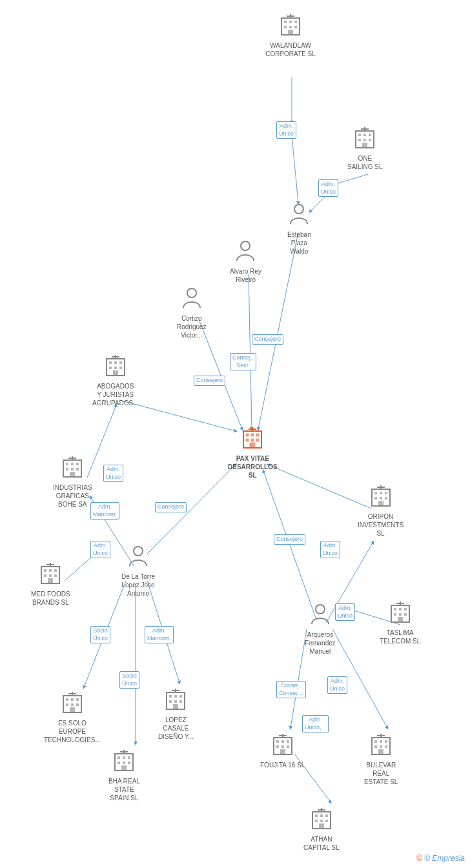  I want to click on node-de-la-torre: De La TorreLopez JoseAntonio, so click(138, 572).